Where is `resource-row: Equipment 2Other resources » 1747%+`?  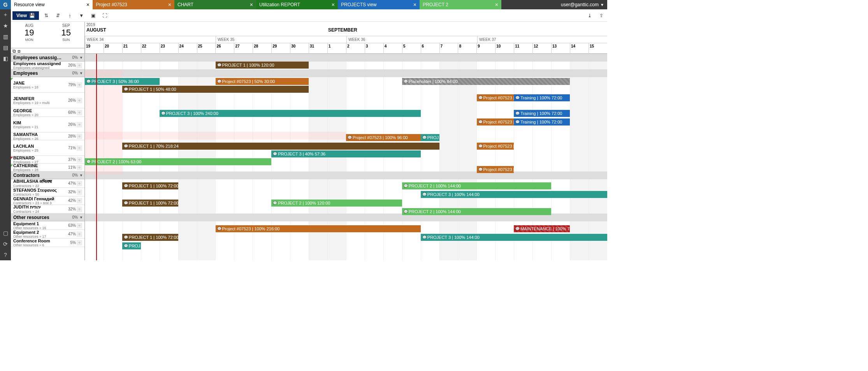 resource-row: Equipment 2Other resources » 1747%+ is located at coordinates (47, 234).